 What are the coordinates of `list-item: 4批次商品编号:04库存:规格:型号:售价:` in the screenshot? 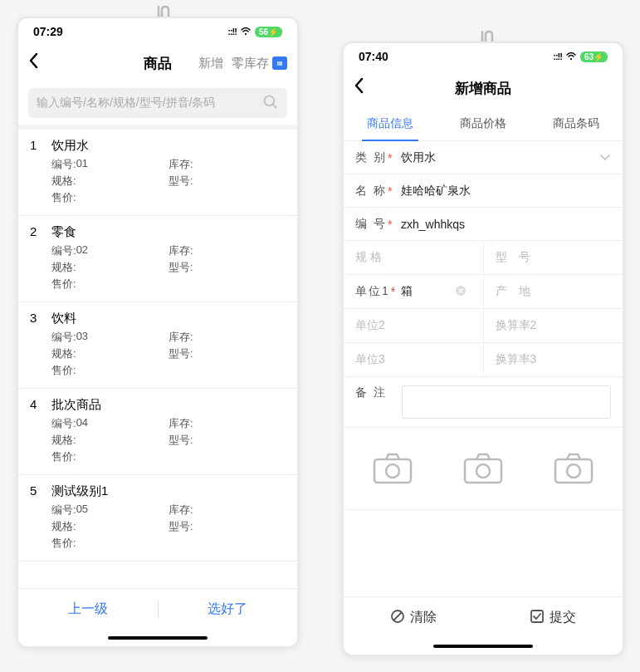 It's located at (158, 432).